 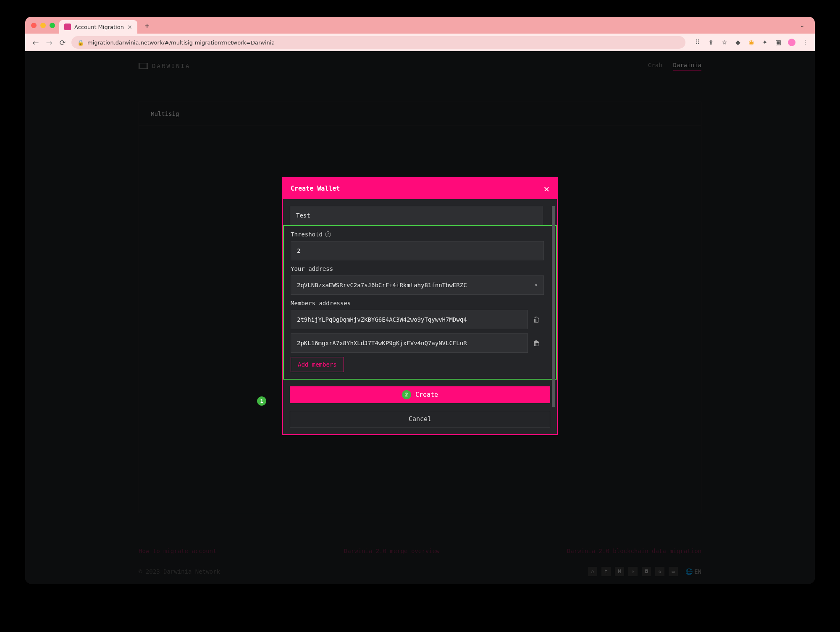 What do you see at coordinates (420, 189) in the screenshot?
I see `modal-header: Create Wallet ✕` at bounding box center [420, 189].